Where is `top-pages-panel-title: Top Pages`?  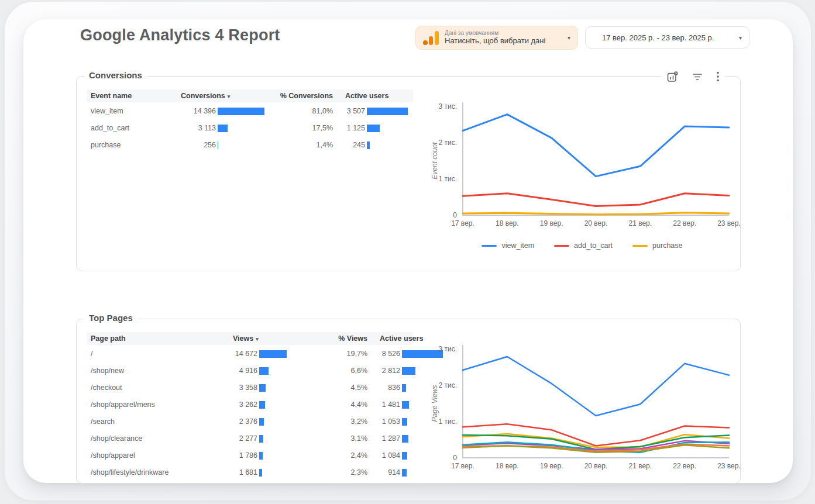
top-pages-panel-title: Top Pages is located at coordinates (111, 318).